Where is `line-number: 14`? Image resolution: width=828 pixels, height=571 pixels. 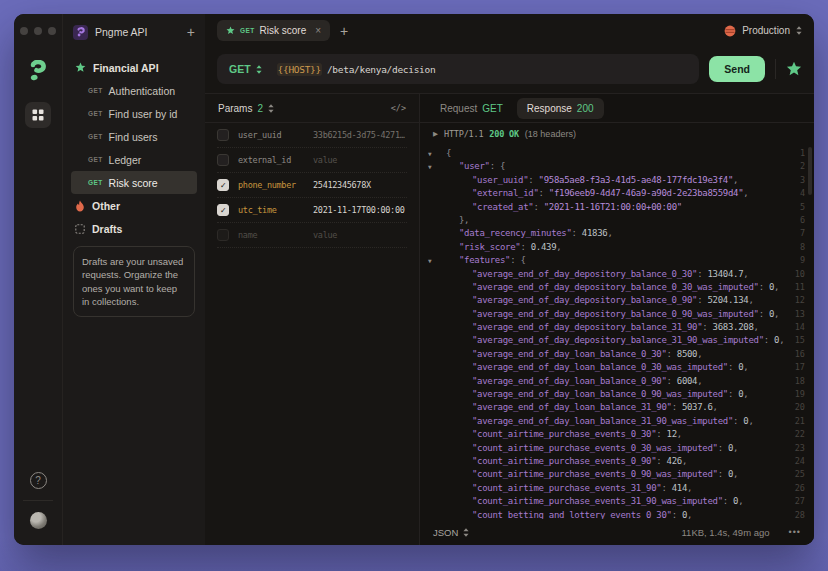 line-number: 14 is located at coordinates (800, 328).